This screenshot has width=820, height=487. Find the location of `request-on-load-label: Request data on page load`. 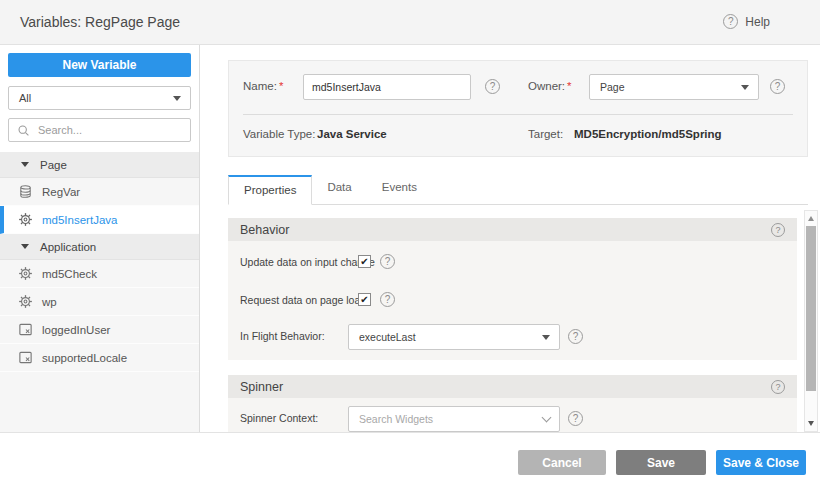

request-on-load-label: Request data on page load is located at coordinates (303, 300).